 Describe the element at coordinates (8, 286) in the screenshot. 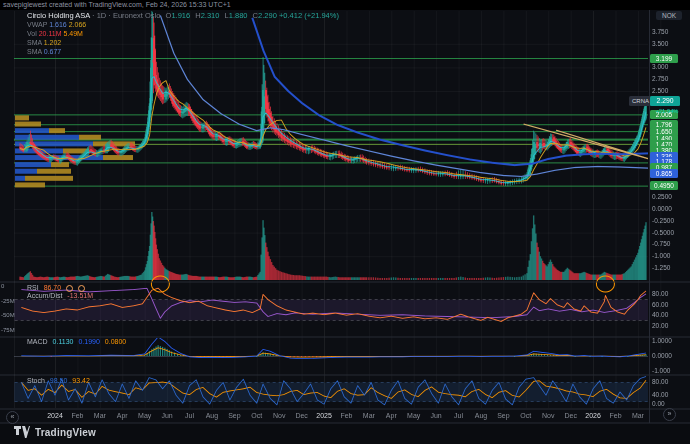

I see `accdist-left-tick: 0` at that location.